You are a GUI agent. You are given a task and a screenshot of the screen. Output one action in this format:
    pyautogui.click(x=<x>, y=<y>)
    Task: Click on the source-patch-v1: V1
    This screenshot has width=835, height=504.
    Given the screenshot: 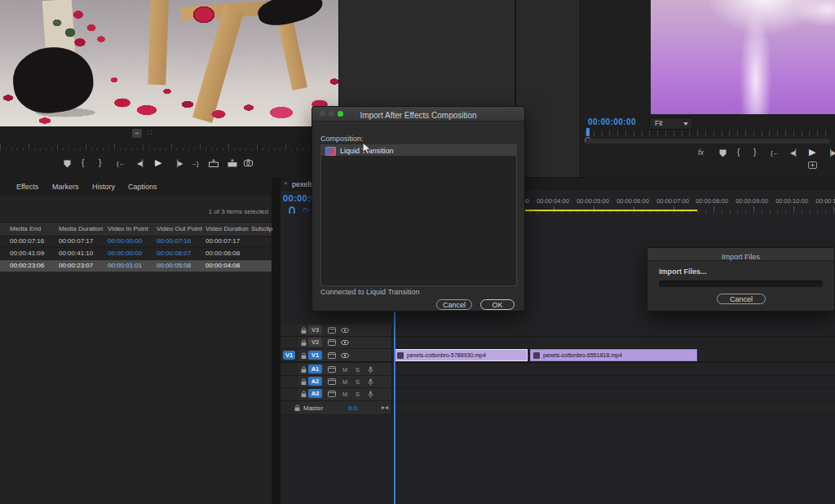 What is the action you would take?
    pyautogui.click(x=289, y=356)
    